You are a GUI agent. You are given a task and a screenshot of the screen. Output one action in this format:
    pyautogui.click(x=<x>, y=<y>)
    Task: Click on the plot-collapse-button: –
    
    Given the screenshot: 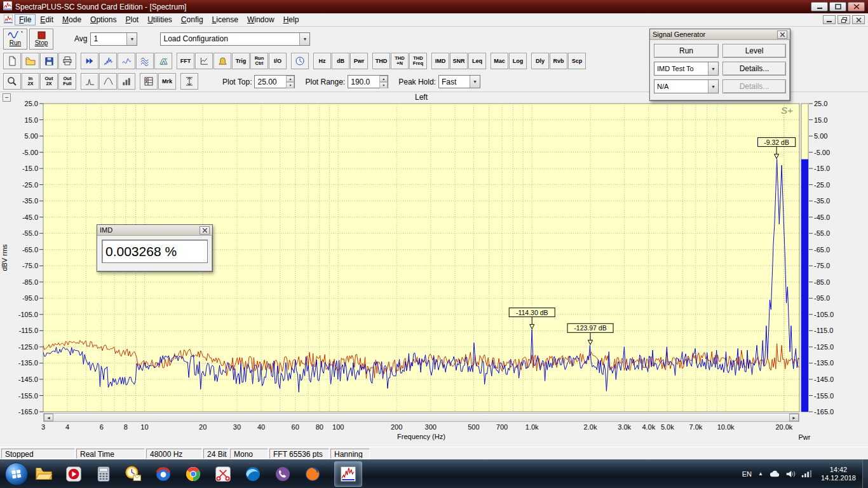 What is the action you would take?
    pyautogui.click(x=6, y=98)
    